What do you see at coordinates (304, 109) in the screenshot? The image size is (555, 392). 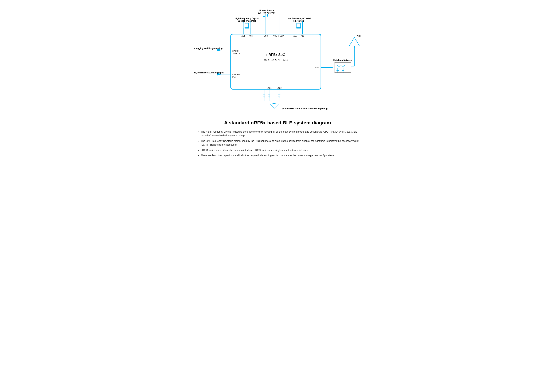 I see `nfc-antenna-label: Optional NFC antenna for secure BLE pair…` at bounding box center [304, 109].